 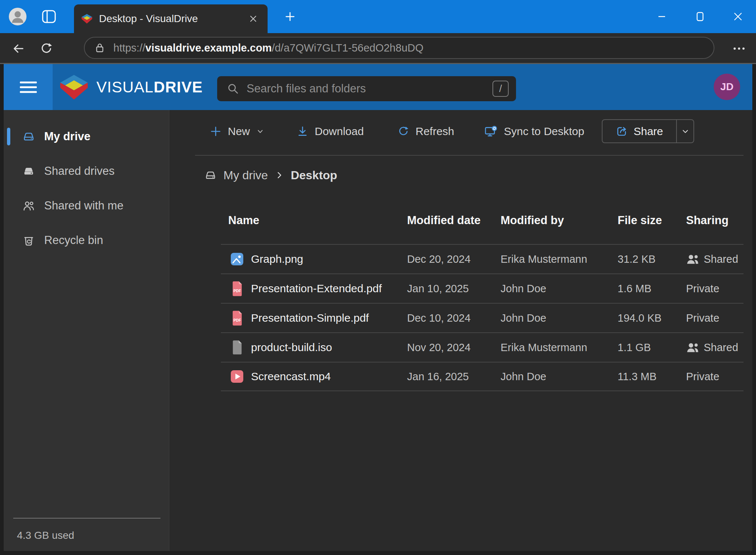 I want to click on search-shortcut-badge: /, so click(x=501, y=89).